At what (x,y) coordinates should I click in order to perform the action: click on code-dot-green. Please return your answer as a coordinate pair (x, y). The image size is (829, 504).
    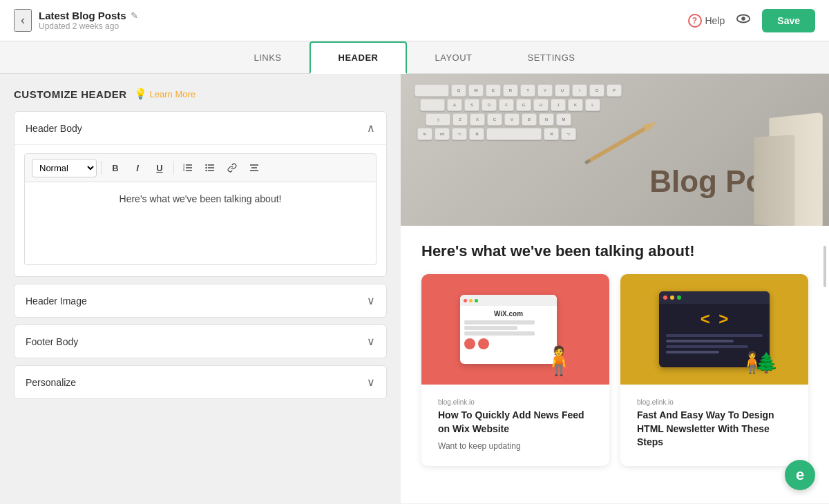
    Looking at the image, I should click on (679, 298).